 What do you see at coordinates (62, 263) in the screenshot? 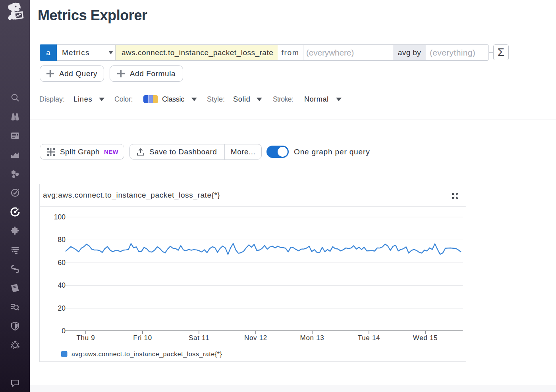
I see `svg-text: 60` at bounding box center [62, 263].